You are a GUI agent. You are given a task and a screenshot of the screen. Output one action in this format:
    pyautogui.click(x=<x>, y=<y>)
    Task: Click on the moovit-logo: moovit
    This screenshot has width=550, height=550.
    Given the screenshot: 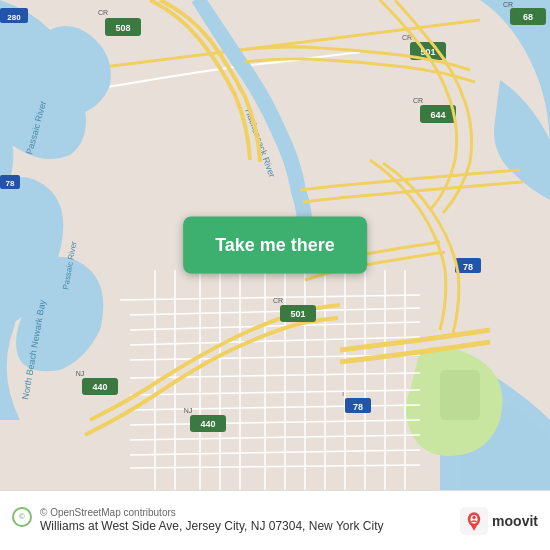 What is the action you would take?
    pyautogui.click(x=499, y=521)
    